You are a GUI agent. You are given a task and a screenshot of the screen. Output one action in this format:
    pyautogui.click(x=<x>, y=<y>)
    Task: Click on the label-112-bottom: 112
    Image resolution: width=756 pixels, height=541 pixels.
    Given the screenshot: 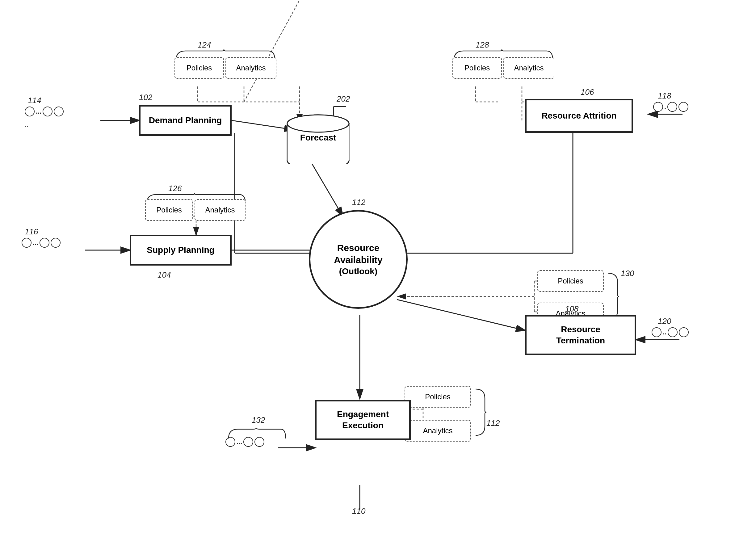 What is the action you would take?
    pyautogui.click(x=493, y=423)
    